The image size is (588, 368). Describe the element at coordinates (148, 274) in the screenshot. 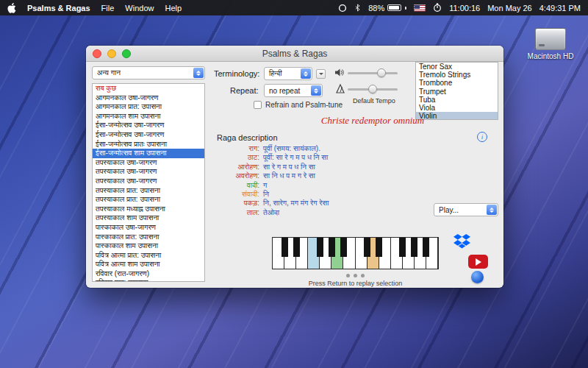

I see `song-list-item: रविवार (रात-जागरण)` at that location.